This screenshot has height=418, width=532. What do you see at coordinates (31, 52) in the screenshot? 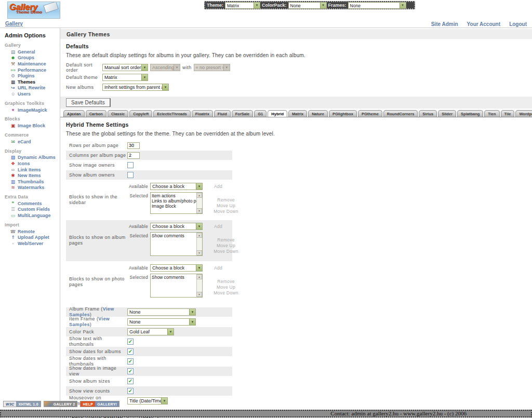
I see `sidebar-item-general: ▤General` at bounding box center [31, 52].